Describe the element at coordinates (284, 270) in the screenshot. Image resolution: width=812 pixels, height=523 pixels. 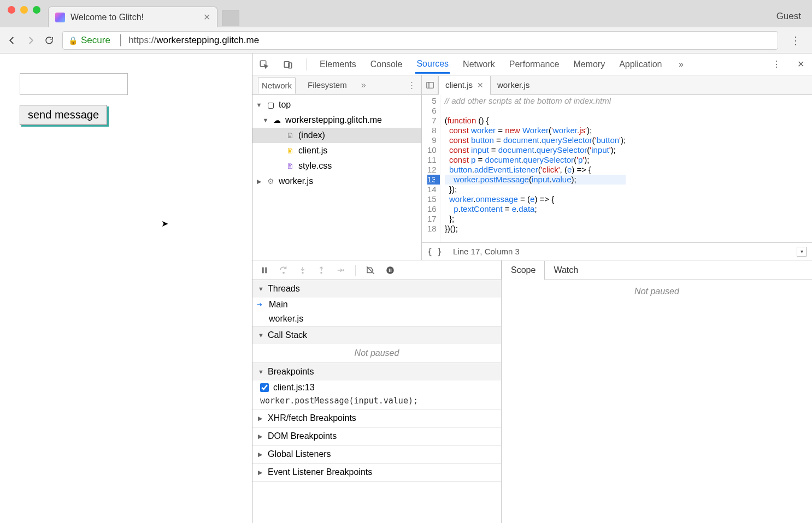
I see `step-over-icon` at that location.